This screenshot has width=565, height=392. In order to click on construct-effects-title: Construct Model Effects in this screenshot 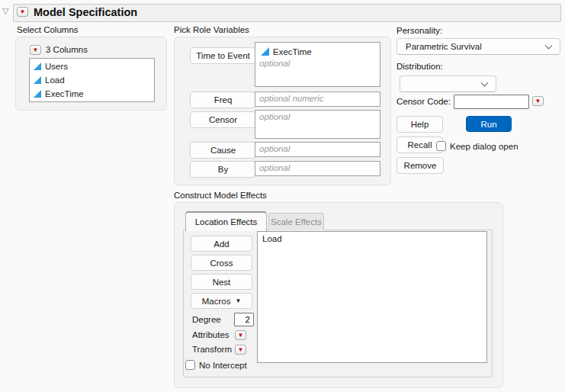, I will do `click(220, 195)`.